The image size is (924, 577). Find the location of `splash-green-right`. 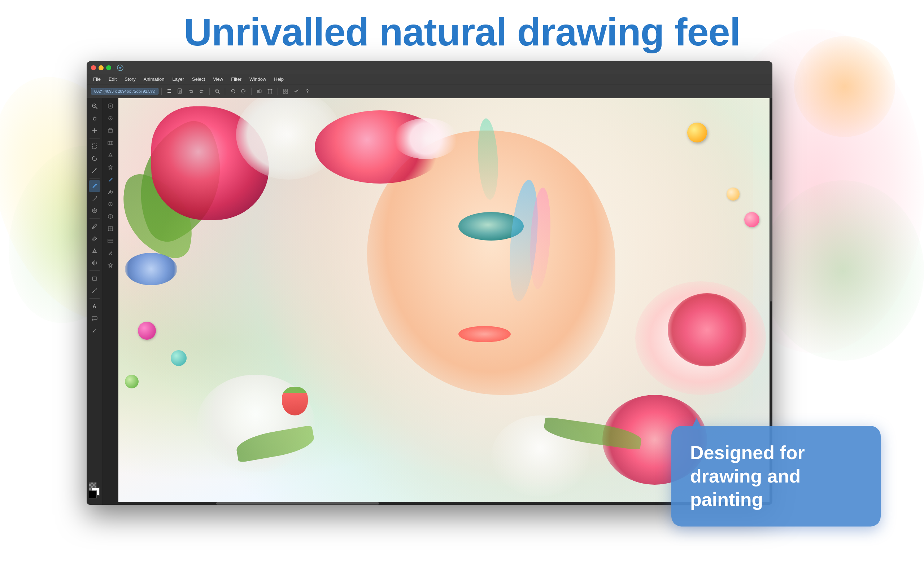

splash-green-right is located at coordinates (843, 270).